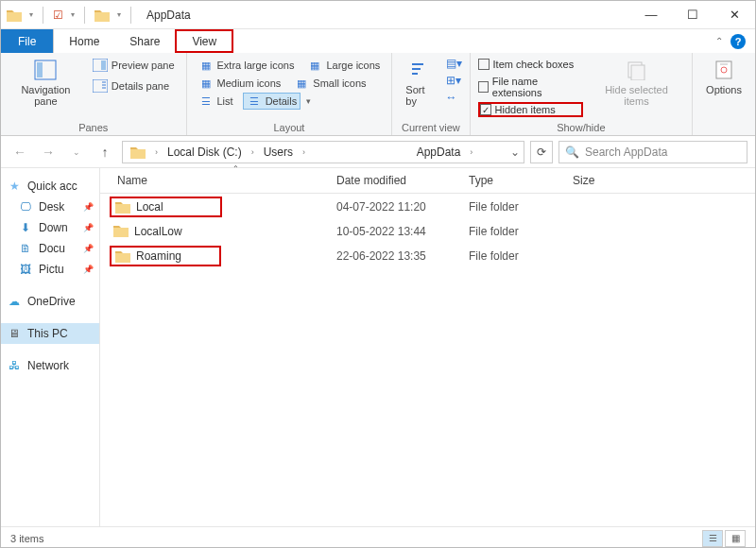 The width and height of the screenshot is (756, 548). Describe the element at coordinates (582, 94) in the screenshot. I see `ribbon-group-showhide: Item check boxes File name extensions ✓H…` at that location.